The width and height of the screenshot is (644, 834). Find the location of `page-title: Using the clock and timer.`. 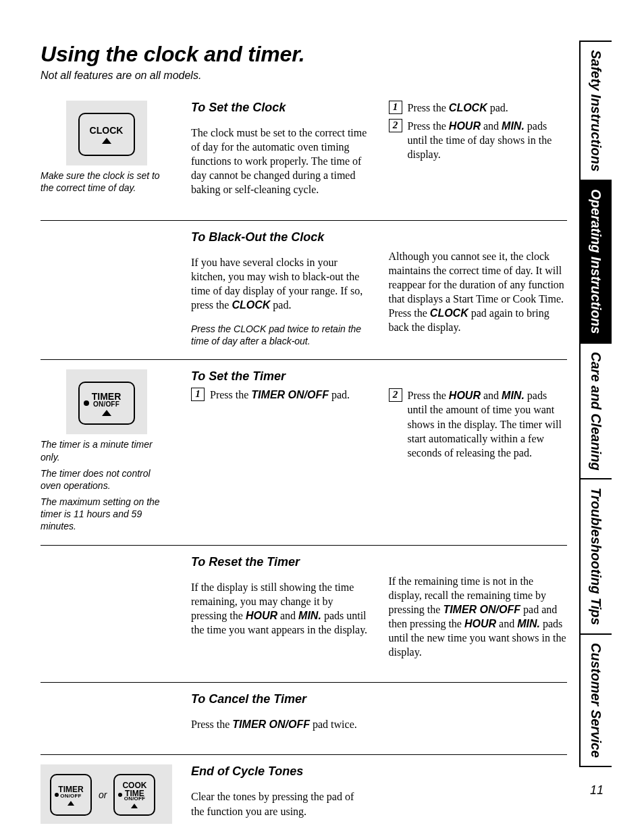

page-title: Using the clock and timer. is located at coordinates (304, 54).